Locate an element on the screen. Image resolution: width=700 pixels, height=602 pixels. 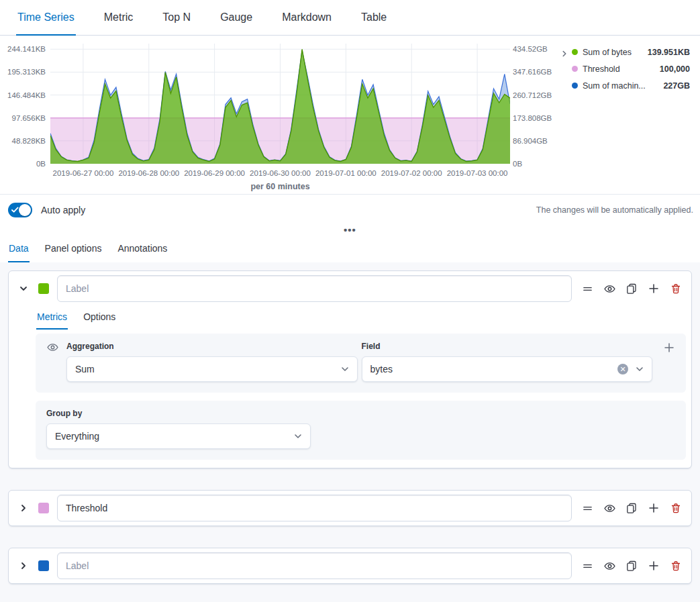
y-axis-label-left: 48.828KB is located at coordinates (23, 141).